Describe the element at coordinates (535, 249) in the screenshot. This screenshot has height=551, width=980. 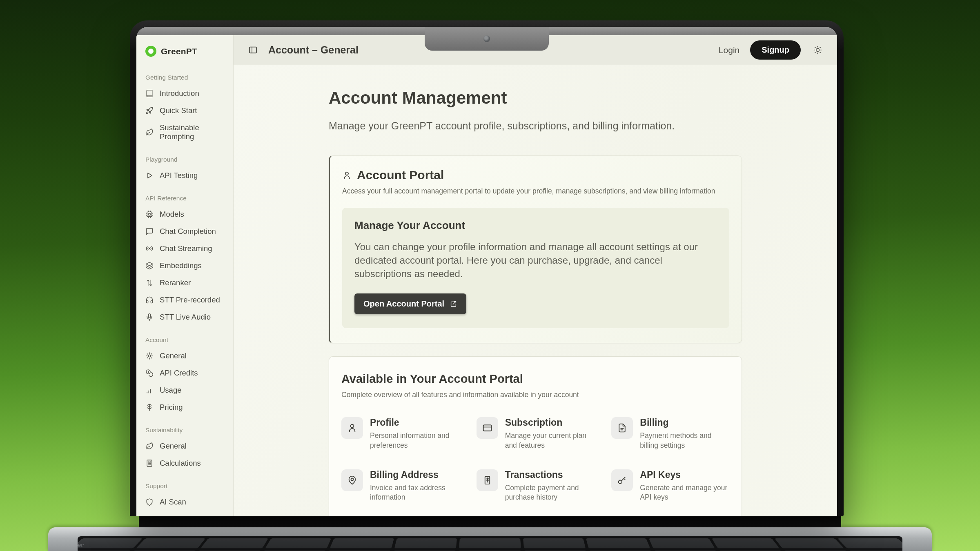
I see `account-portal-card: Account Portal Access your full account …` at that location.